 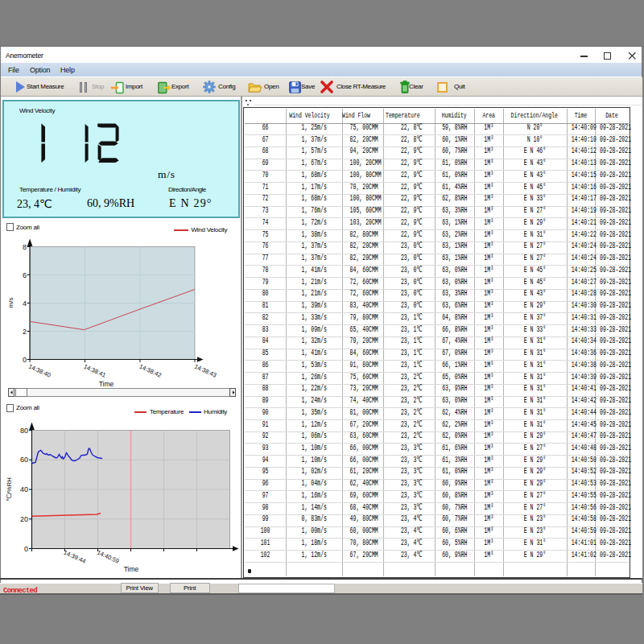 I want to click on svg-text: 14:39:44, so click(x=75, y=557).